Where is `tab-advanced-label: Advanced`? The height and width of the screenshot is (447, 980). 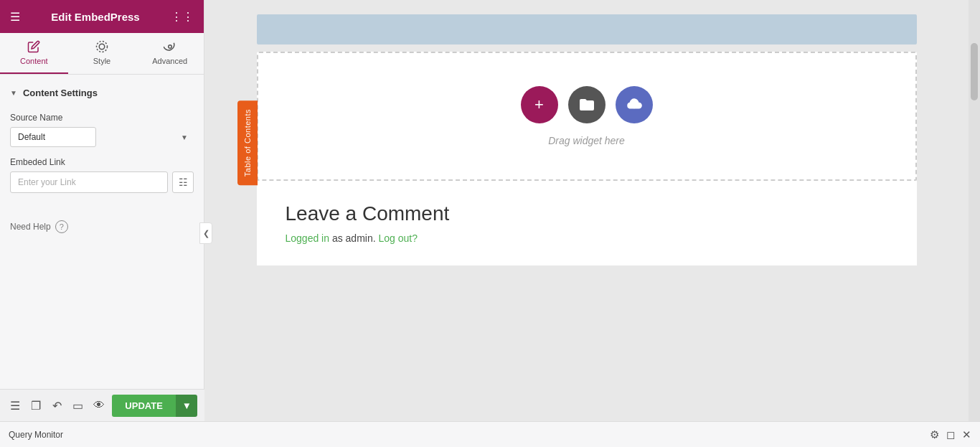
tab-advanced-label: Advanced is located at coordinates (169, 61).